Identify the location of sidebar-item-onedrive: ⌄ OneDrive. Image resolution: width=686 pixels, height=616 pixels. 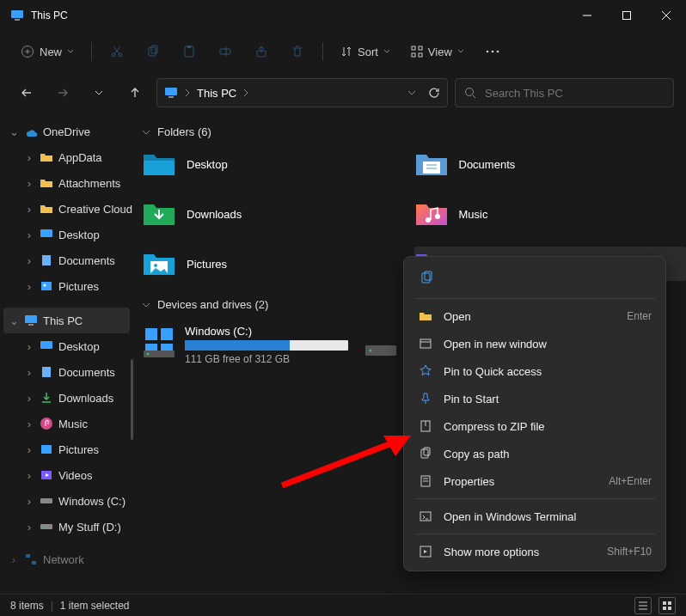
(67, 131).